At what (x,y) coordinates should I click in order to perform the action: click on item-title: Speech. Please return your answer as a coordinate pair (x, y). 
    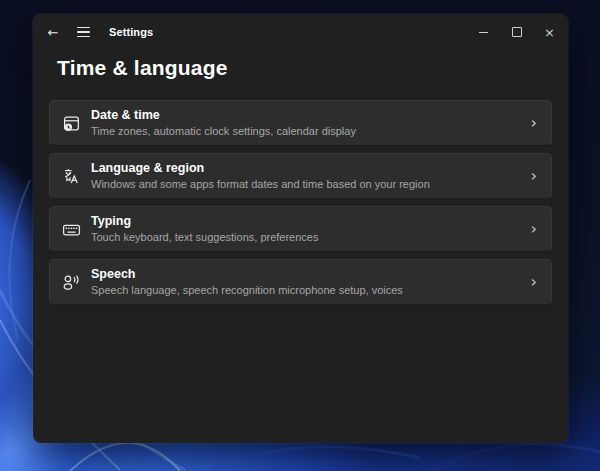
    Looking at the image, I should click on (247, 274).